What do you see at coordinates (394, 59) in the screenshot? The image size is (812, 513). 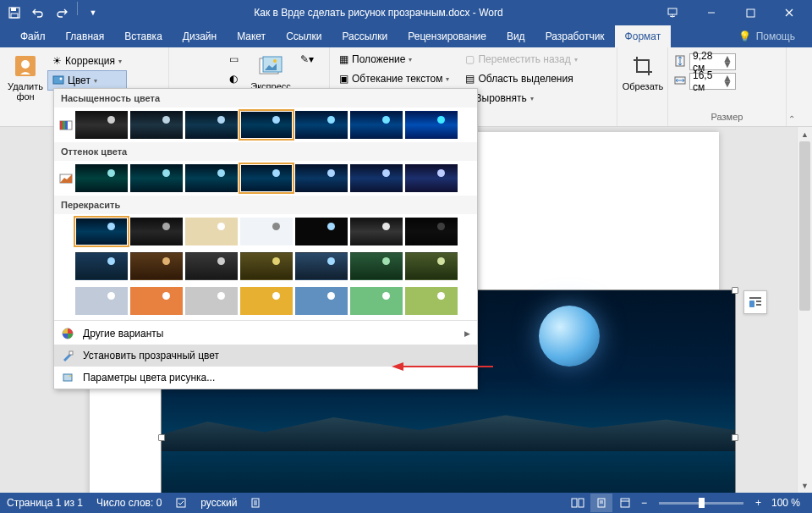 I see `position-button: ▦ Положение ▾` at bounding box center [394, 59].